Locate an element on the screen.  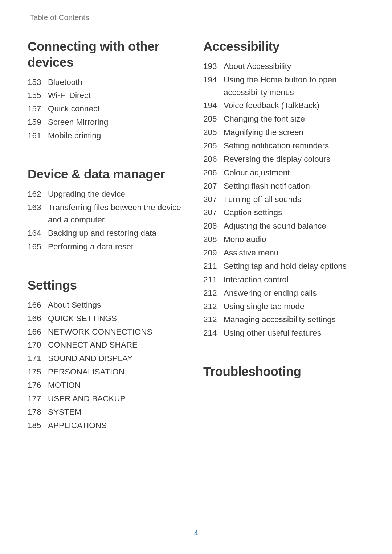
entry-page: 175 is located at coordinates (35, 372).